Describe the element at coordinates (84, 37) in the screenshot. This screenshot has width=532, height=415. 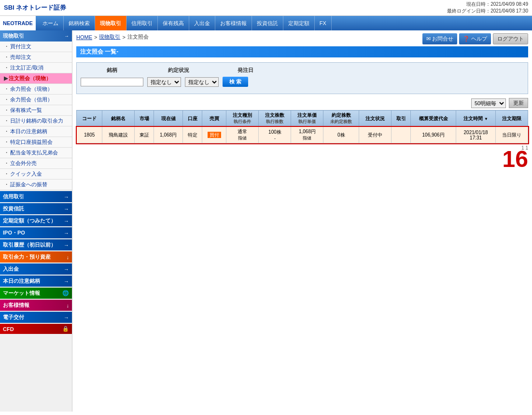
I see `breadcrumb-home: HOME` at that location.